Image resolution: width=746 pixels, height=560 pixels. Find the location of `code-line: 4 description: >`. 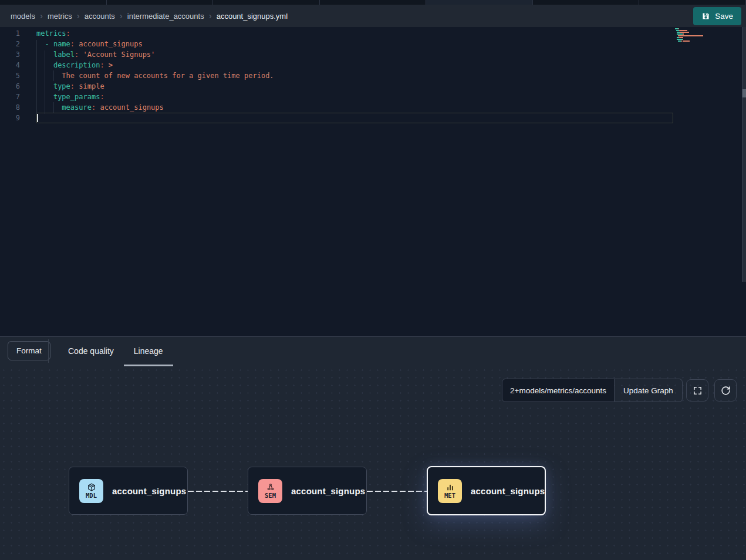

code-line: 4 description: > is located at coordinates (373, 65).